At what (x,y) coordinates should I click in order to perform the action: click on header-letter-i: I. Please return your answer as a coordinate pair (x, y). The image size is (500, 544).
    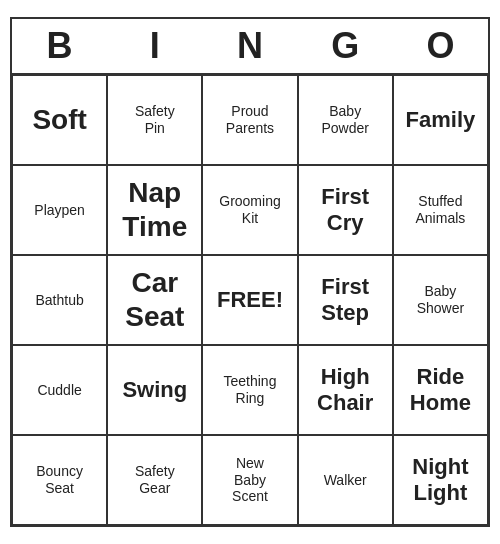
    Looking at the image, I should click on (154, 46).